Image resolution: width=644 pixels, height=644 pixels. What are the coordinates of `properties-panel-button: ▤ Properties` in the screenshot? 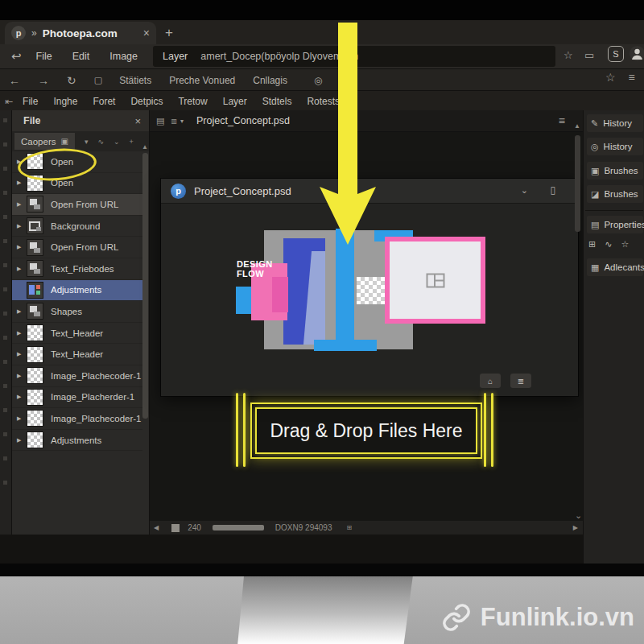 It's located at (615, 225).